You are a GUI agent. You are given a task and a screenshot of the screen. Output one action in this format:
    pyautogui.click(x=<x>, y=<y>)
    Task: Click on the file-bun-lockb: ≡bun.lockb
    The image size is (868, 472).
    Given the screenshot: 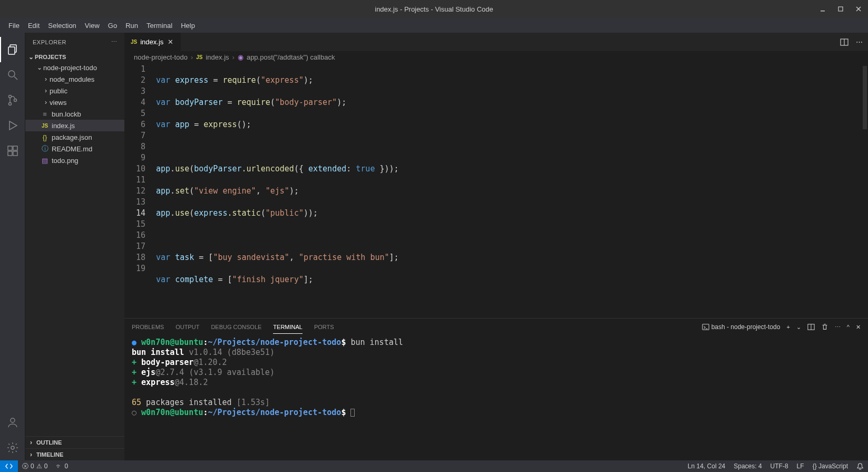 What is the action you would take?
    pyautogui.click(x=75, y=114)
    